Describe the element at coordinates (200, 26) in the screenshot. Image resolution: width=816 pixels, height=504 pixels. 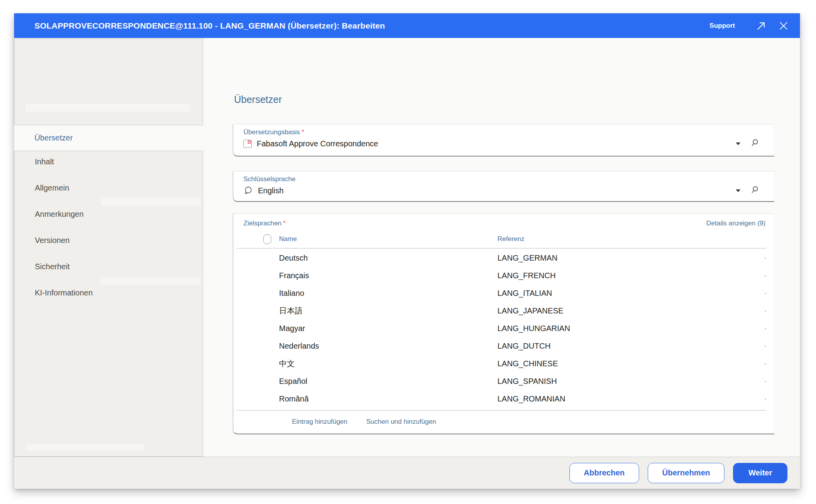
I see `window-title: SOLAPPROVECORRESPONDENCE@111.100 - LANG_…` at that location.